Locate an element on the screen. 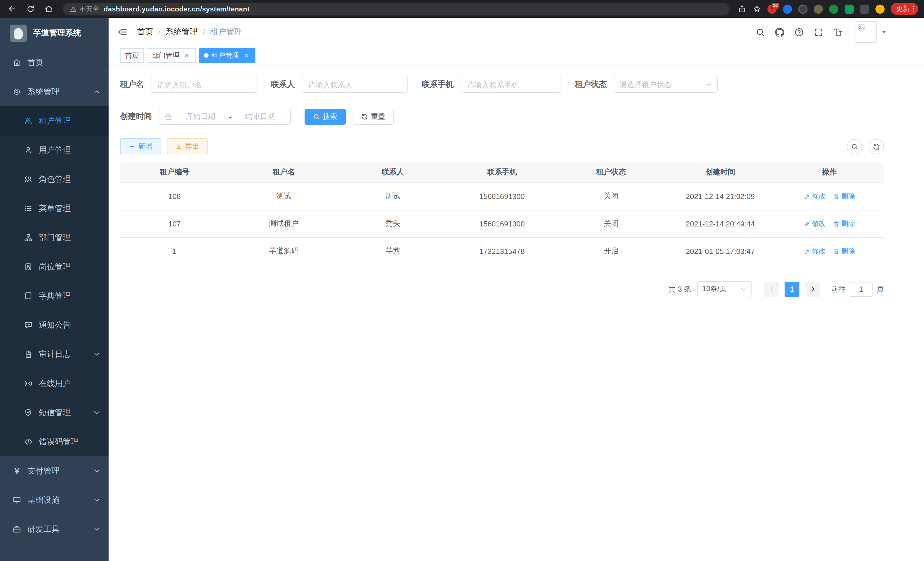 The height and width of the screenshot is (561, 924). download-icon is located at coordinates (179, 146).